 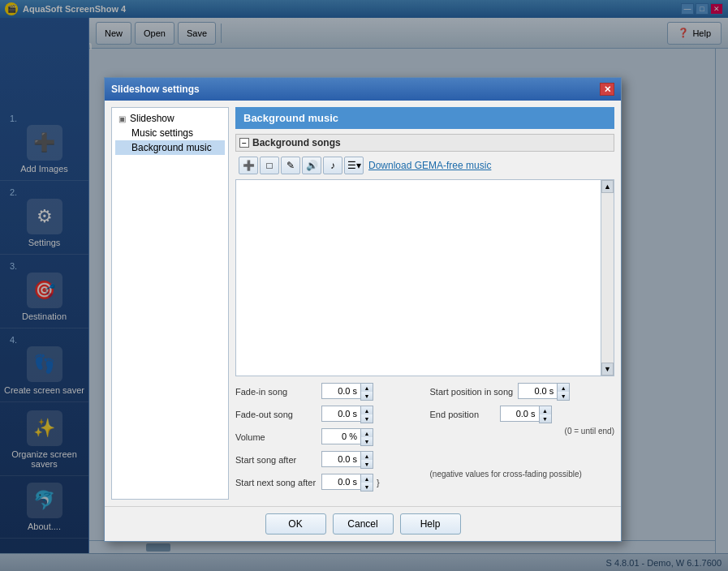 I want to click on start-next-song-spinner: ▲ ▼, so click(x=347, y=483).